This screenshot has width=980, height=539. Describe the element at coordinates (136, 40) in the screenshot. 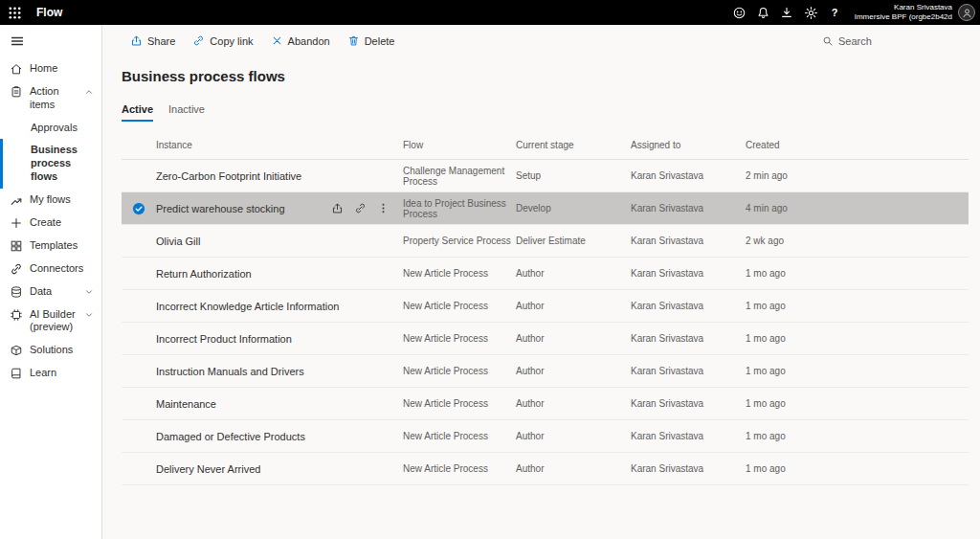

I see `share-icon` at that location.